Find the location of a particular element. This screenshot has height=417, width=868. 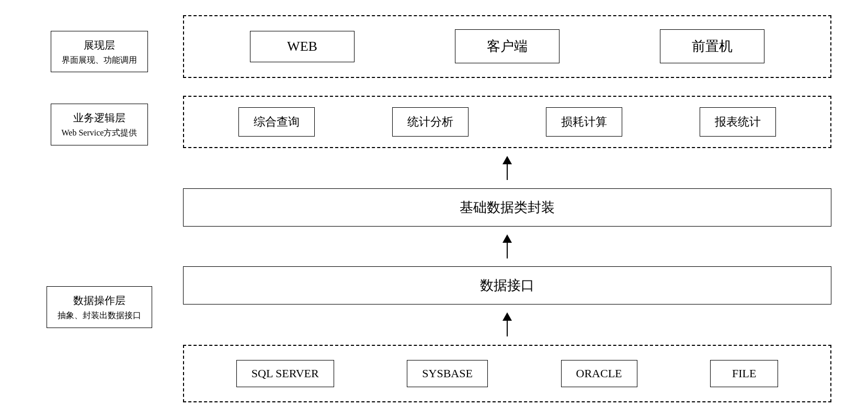

arrowhead3 is located at coordinates (507, 317).